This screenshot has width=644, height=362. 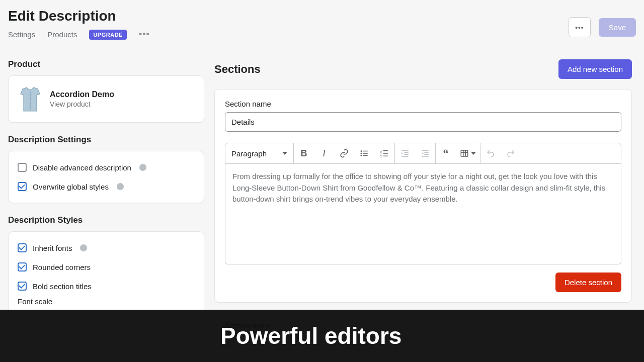 I want to click on product-card: Accordion Demo View product, so click(x=106, y=99).